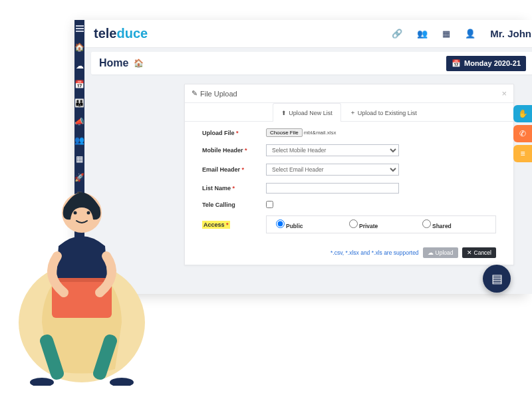  Describe the element at coordinates (80, 103) in the screenshot. I see `org-icon: 👪` at that location.